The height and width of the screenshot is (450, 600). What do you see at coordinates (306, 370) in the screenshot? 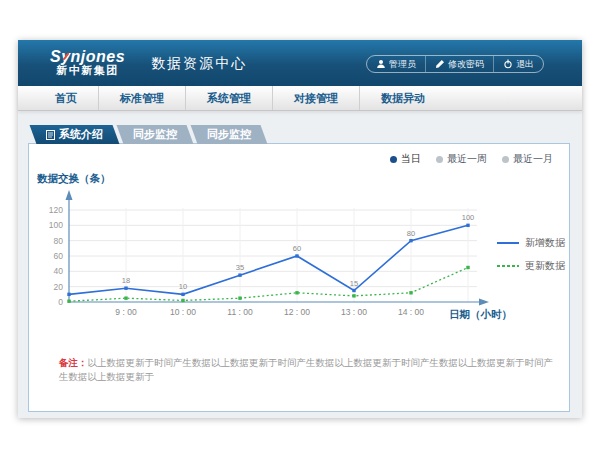
I see `footnote-text: 以上数据更新于时间产生数据以上数据更新于时间产生数据以上数据更新于时间产生数据以…` at bounding box center [306, 370].